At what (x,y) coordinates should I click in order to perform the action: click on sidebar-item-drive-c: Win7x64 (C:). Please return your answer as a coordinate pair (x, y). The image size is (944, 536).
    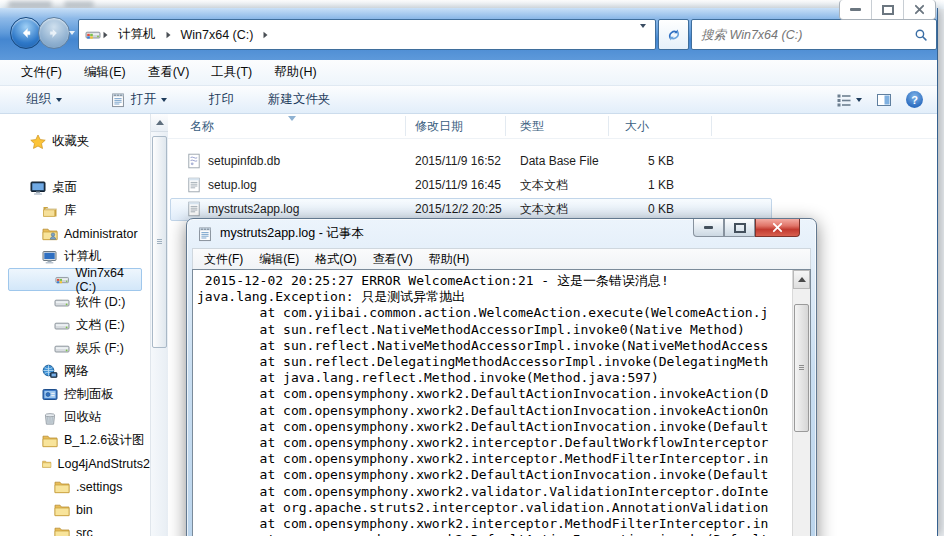
    Looking at the image, I should click on (75, 280).